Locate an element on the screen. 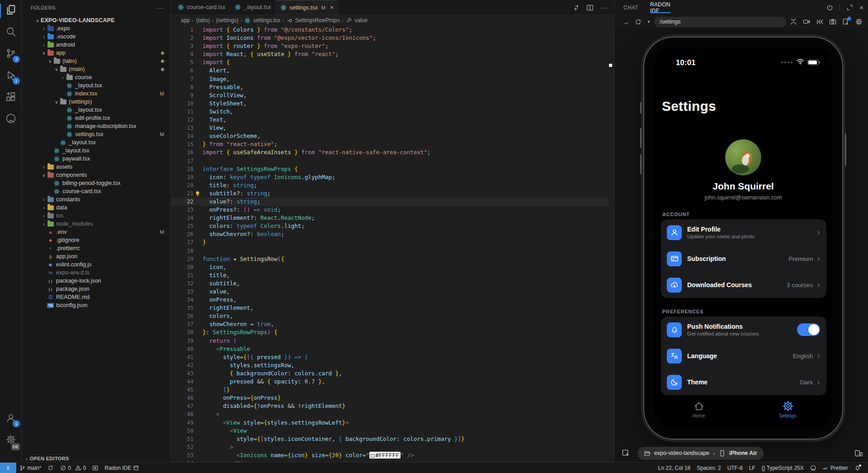 The width and height of the screenshot is (868, 473). tree-item-settings.tsx: settings.tsxM is located at coordinates (96, 134).